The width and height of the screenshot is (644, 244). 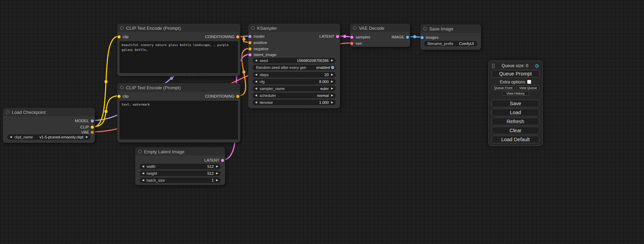 What do you see at coordinates (250, 49) in the screenshot?
I see `input-dot-negative` at bounding box center [250, 49].